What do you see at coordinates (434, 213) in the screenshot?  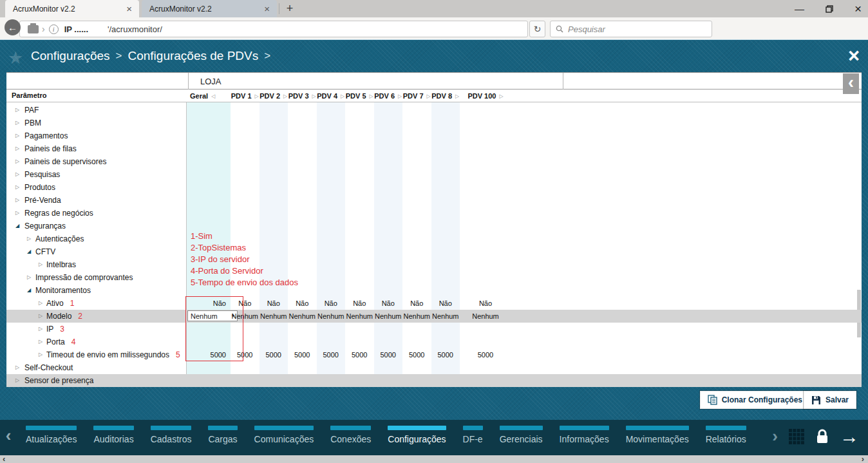 I see `tree-row-regras-de-negócios: ▷Regras de negócios` at bounding box center [434, 213].